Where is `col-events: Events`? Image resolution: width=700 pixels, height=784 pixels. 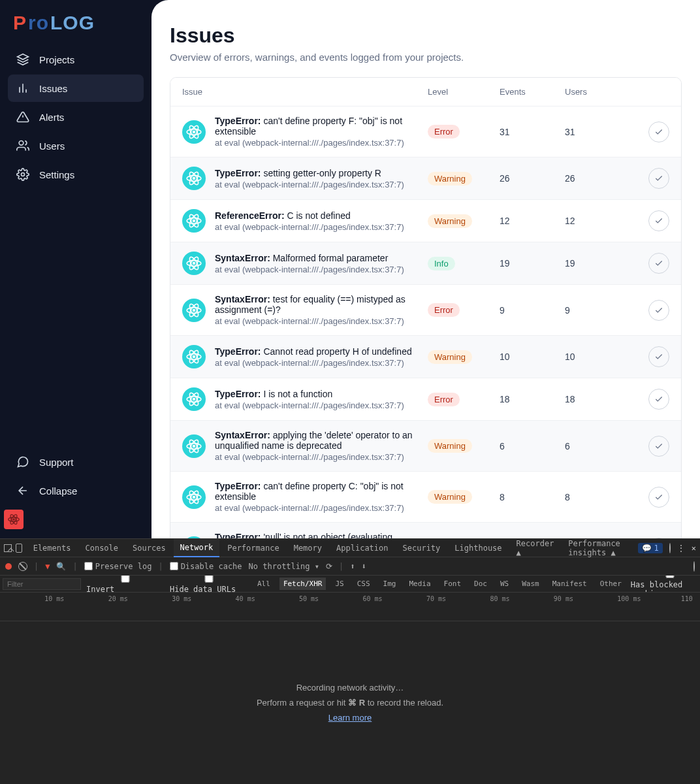 col-events: Events is located at coordinates (532, 91).